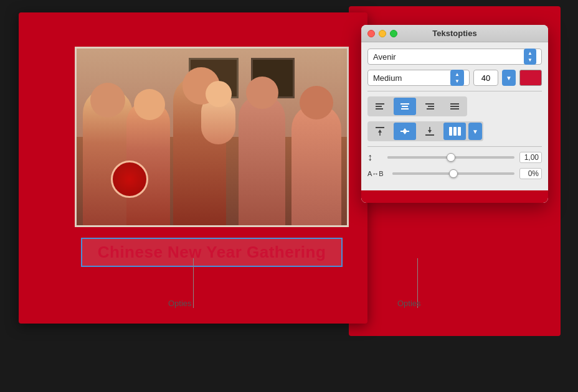  Describe the element at coordinates (394, 34) in the screenshot. I see `maximize-button` at that location.